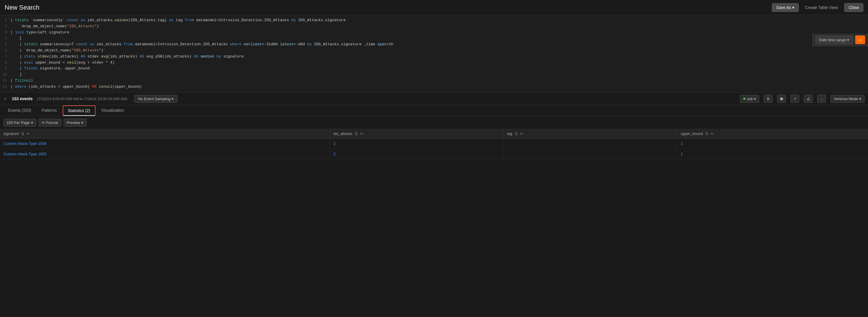 Image resolution: width=868 pixels, height=317 pixels. Describe the element at coordinates (434, 154) in the screenshot. I see `table-row: Custom Attack Type 1855 2 1` at that location.